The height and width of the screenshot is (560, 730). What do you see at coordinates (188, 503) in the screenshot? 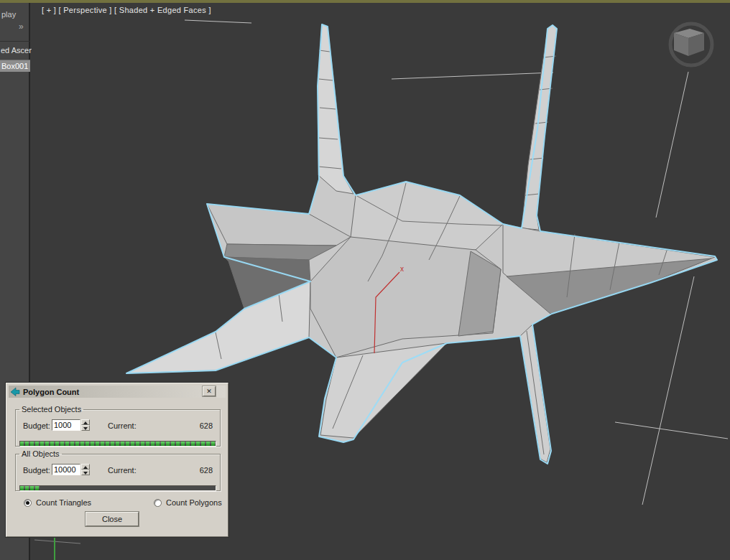
I see `count-polygons-option: Count Polygons` at bounding box center [188, 503].